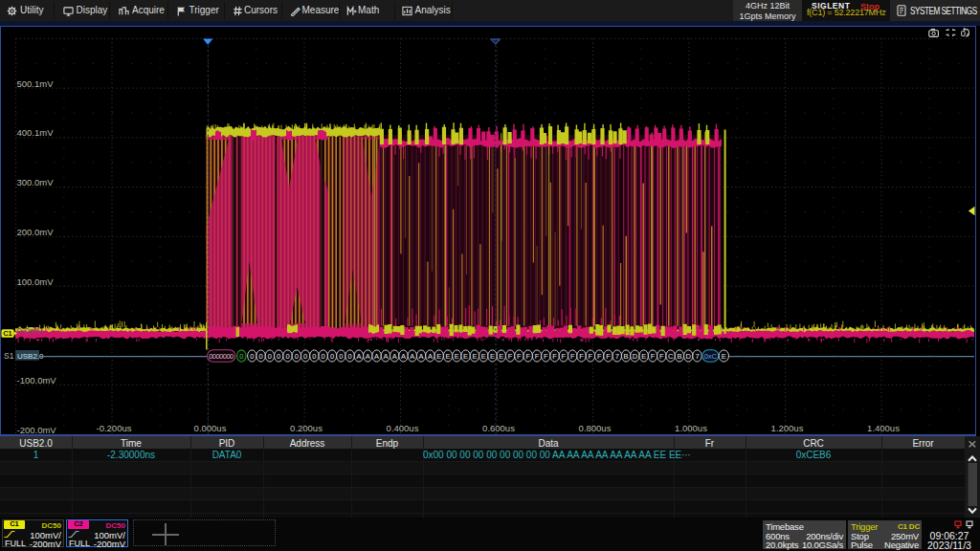  Describe the element at coordinates (403, 429) in the screenshot. I see `svg-text: 0.400us` at that location.